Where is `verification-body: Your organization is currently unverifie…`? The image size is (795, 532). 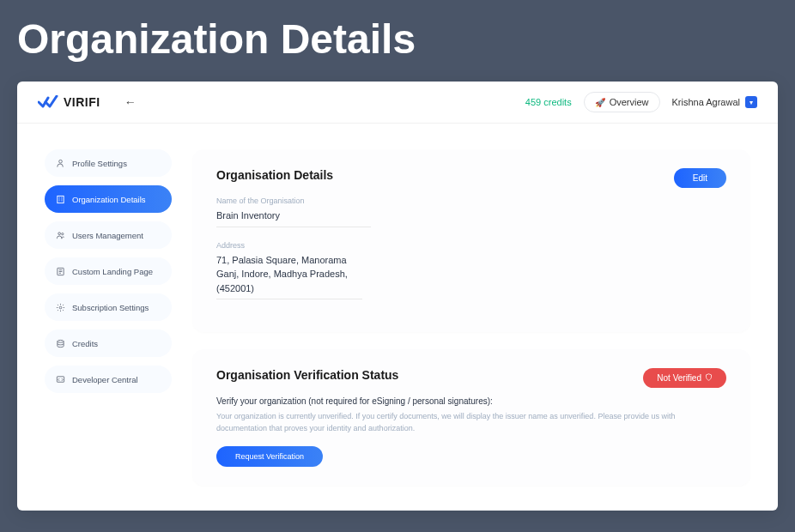
verification-body: Your organization is currently unverifie… is located at coordinates (471, 422).